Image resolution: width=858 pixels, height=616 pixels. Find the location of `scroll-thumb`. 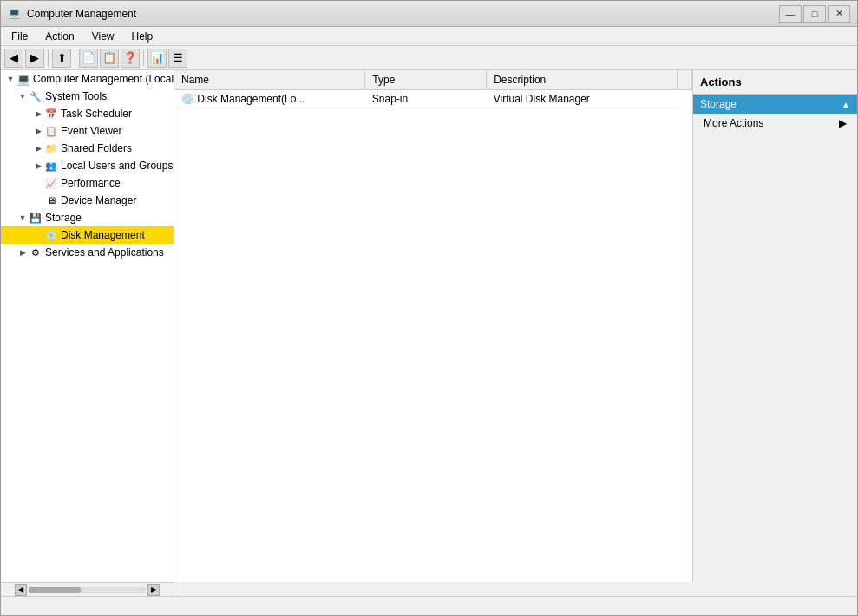

scroll-thumb is located at coordinates (55, 590).